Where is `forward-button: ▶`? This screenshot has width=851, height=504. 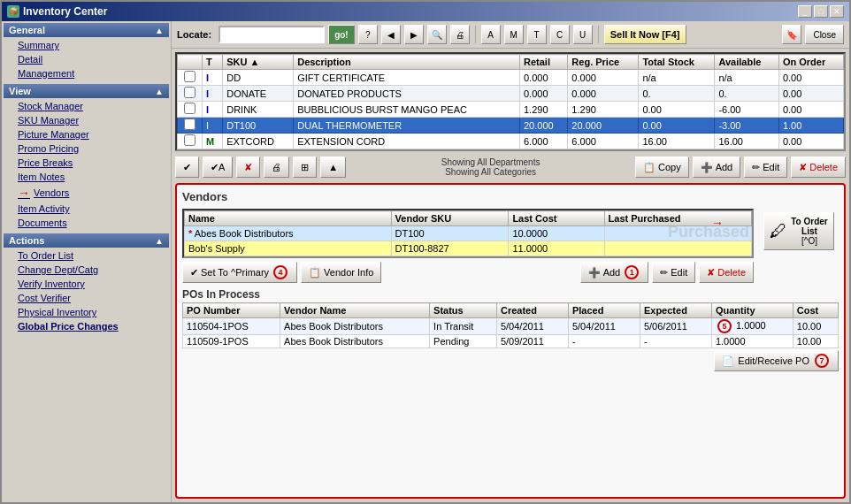 forward-button: ▶ is located at coordinates (414, 34).